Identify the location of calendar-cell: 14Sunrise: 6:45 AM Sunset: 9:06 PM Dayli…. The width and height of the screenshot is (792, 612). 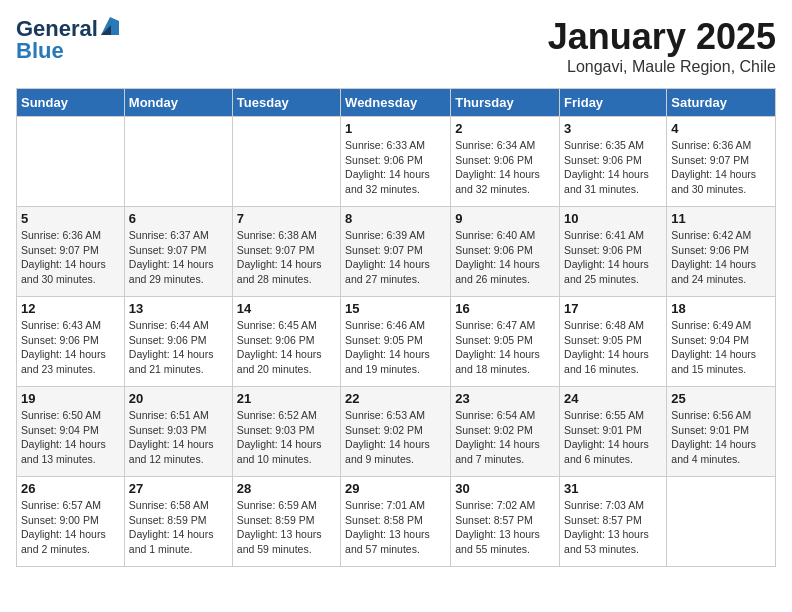
(286, 342).